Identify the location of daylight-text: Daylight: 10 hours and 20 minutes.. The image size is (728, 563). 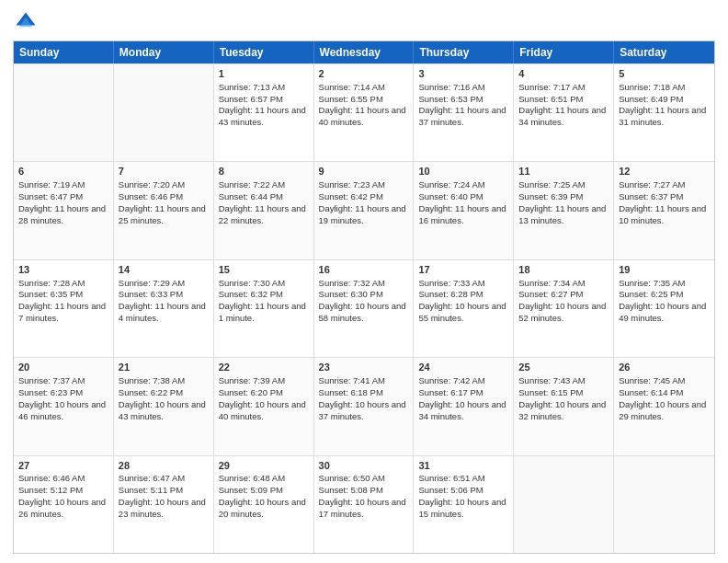
(263, 508).